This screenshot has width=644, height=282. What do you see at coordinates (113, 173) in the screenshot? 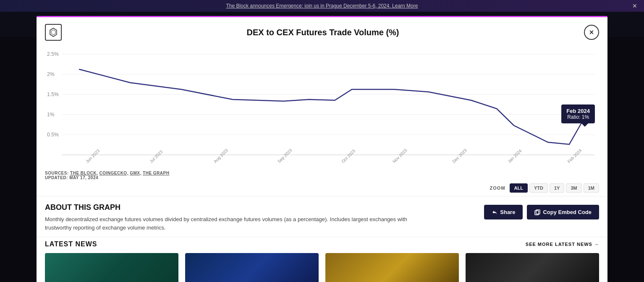
I see `source-coingecko: COINGECKO,` at bounding box center [113, 173].